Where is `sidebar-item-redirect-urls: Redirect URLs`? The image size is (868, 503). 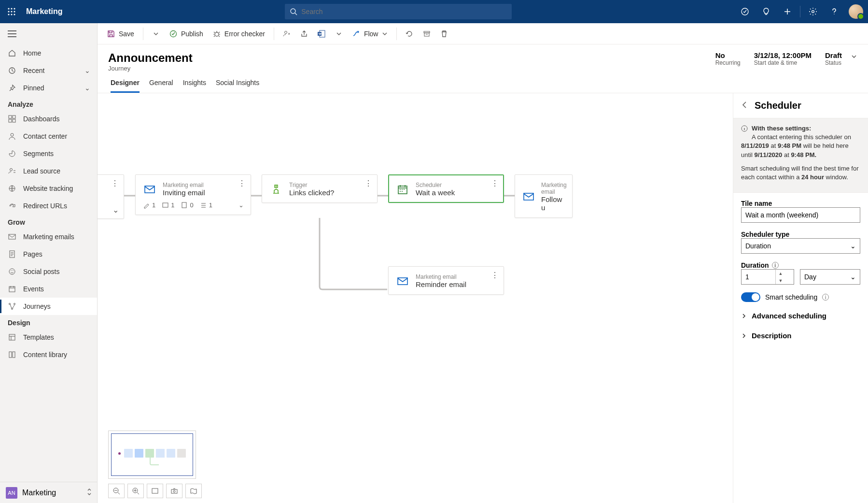 sidebar-item-redirect-urls: Redirect URLs is located at coordinates (48, 206).